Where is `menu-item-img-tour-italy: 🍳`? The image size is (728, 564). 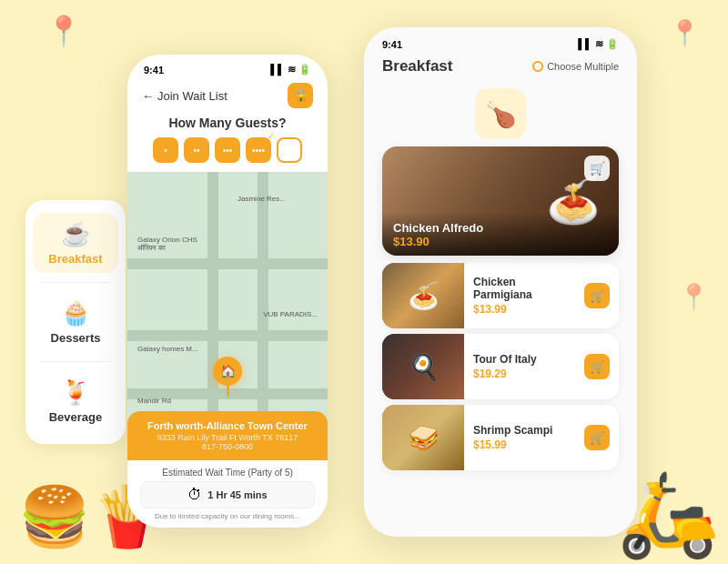
menu-item-img-tour-italy: 🍳 is located at coordinates (423, 367).